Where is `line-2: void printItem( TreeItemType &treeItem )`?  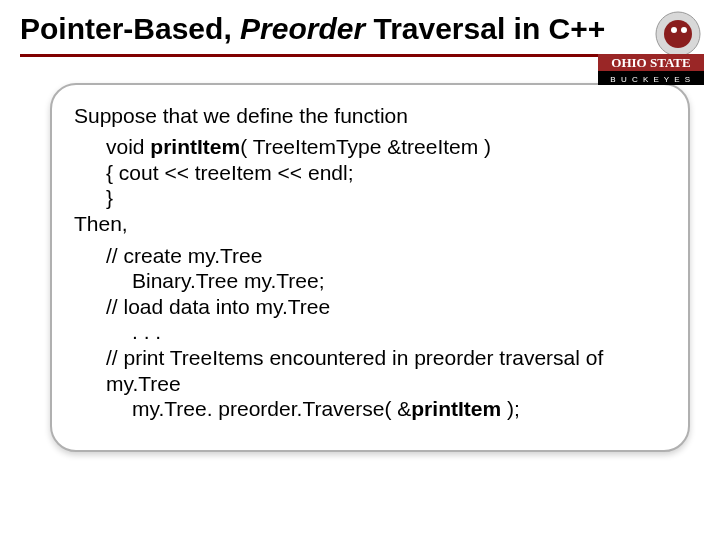
line-2: void printItem( TreeItemType &treeItem ) is located at coordinates (370, 147).